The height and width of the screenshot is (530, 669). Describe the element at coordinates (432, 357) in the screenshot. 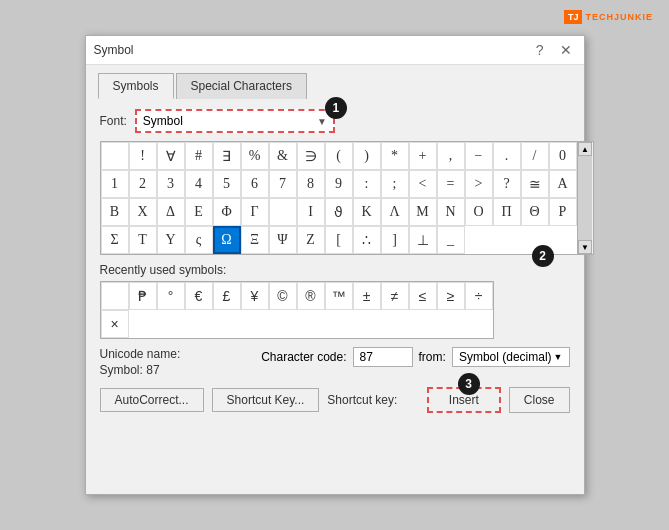

I see `from-label: from:` at that location.